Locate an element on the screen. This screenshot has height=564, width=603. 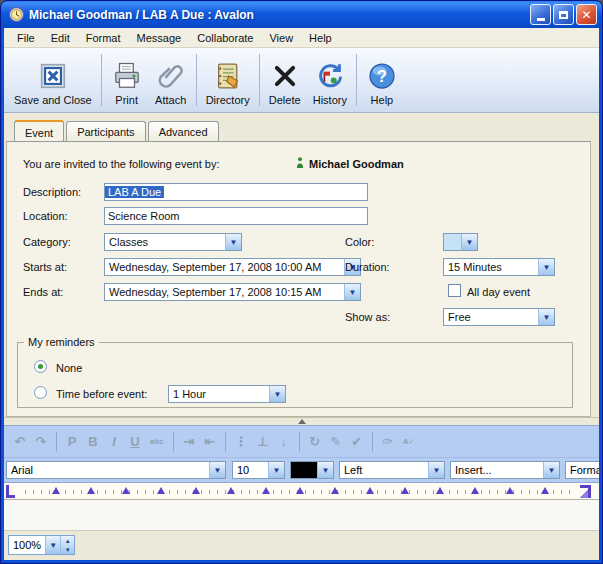
duration-dropdown: 15 Minutes ▼ is located at coordinates (499, 267).